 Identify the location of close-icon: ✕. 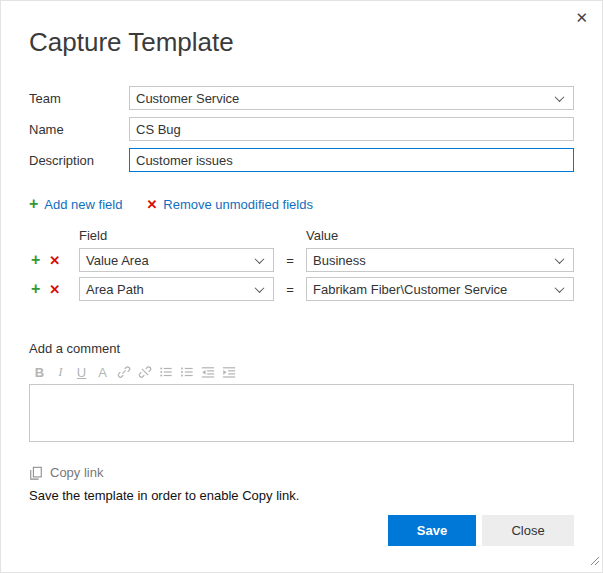
(582, 18).